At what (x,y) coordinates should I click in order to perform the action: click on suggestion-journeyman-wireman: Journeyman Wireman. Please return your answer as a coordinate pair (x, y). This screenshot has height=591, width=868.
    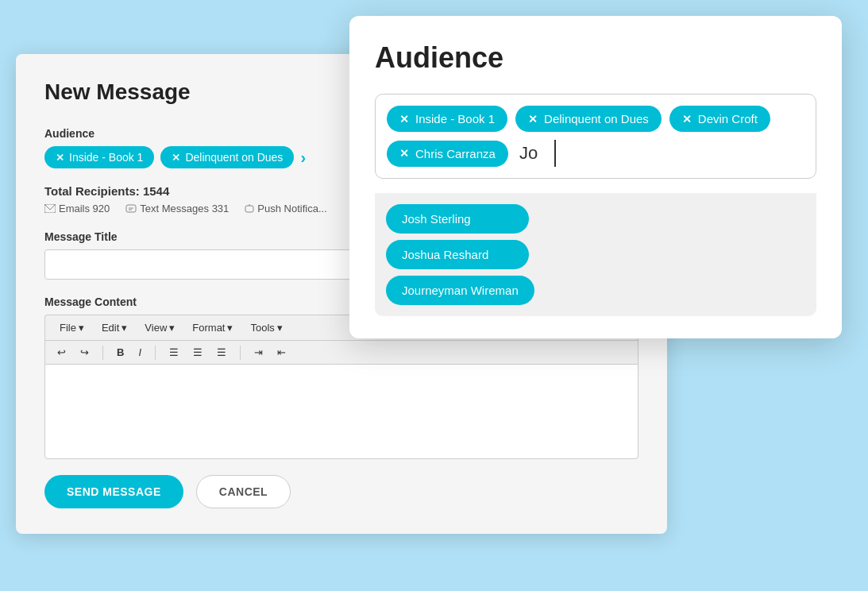
    Looking at the image, I should click on (461, 291).